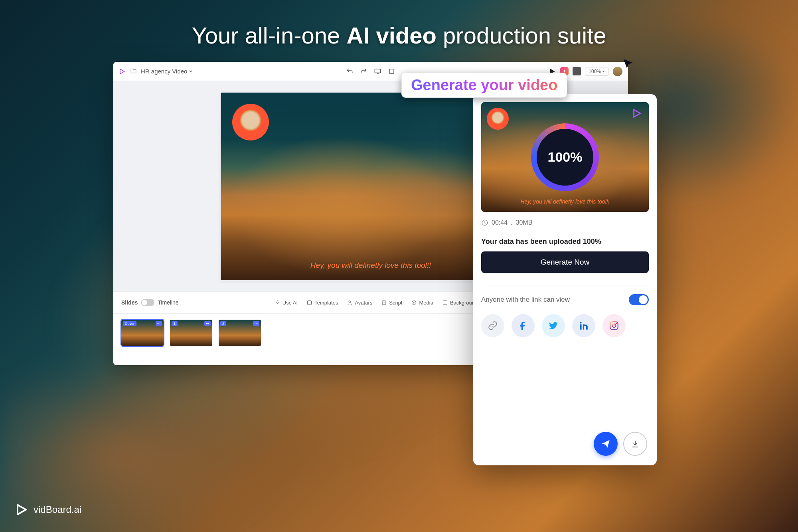 This screenshot has width=798, height=532. I want to click on media-button: Media, so click(422, 303).